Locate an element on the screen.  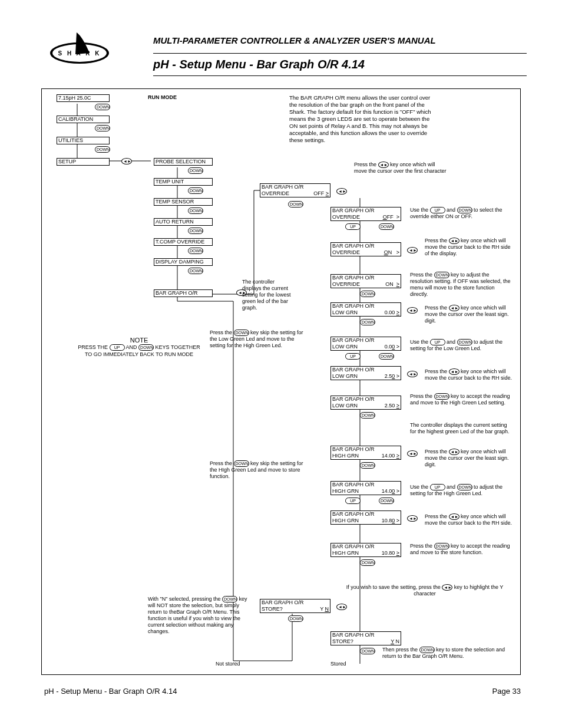
note-skip-high: Press the DOWN key skip the setting for … is located at coordinates (258, 470).